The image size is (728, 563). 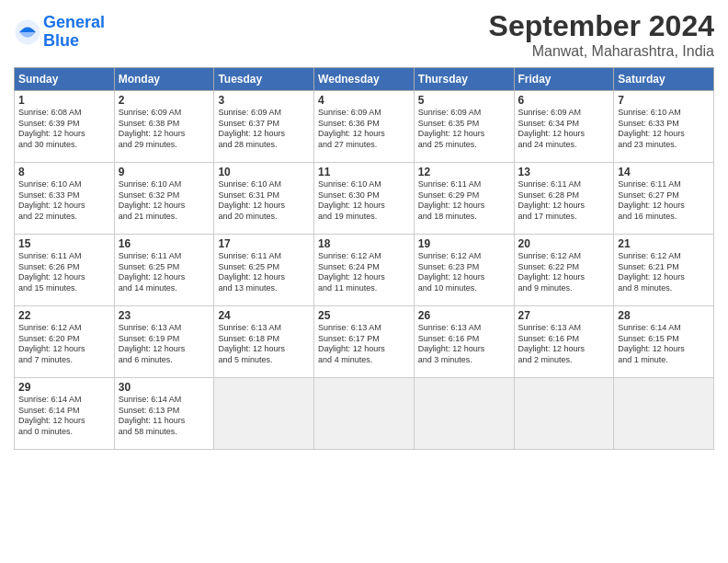 I want to click on day-info: Sunrise: 6:09 AM Sunset: 6:36 PM Dayligh…, so click(x=364, y=129).